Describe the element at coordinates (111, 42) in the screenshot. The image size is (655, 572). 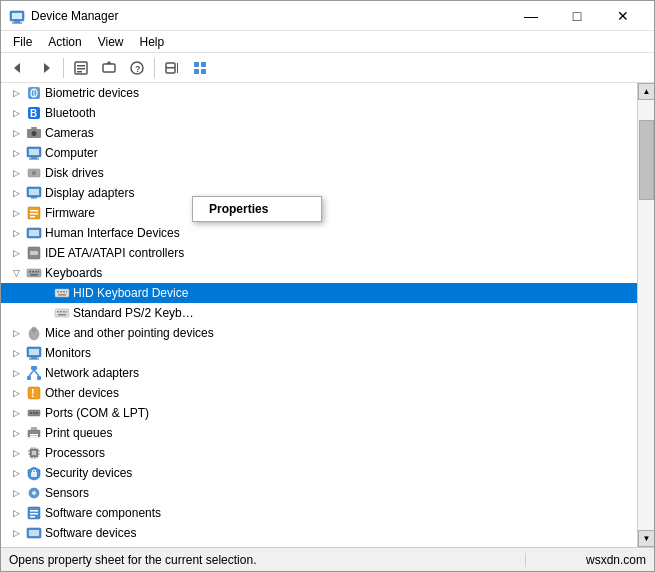
I see `menu-view: View` at that location.